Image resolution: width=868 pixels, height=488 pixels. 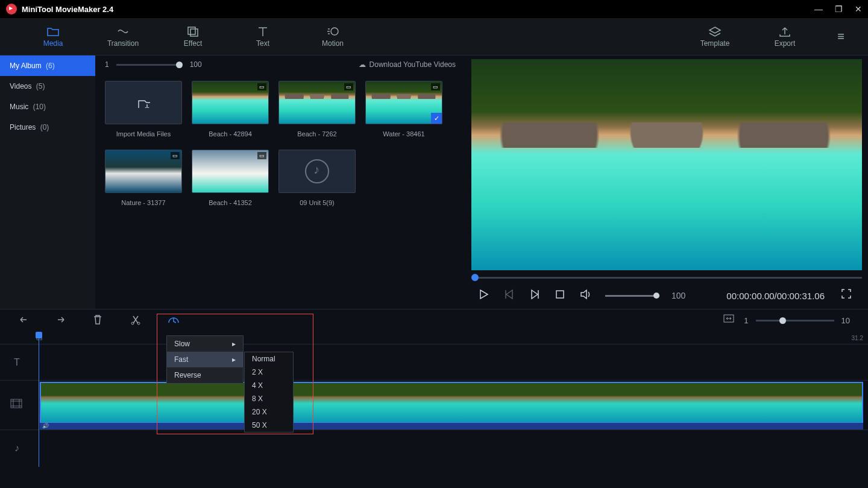 I want to click on preview-timecode: 00:00:00.00/00:00:31.06, so click(x=775, y=296).